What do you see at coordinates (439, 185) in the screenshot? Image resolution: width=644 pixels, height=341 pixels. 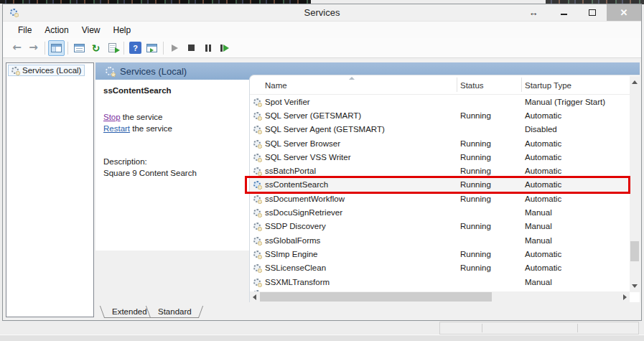 I see `service-row-highlighted: ssContentSearch Running Automatic` at bounding box center [439, 185].